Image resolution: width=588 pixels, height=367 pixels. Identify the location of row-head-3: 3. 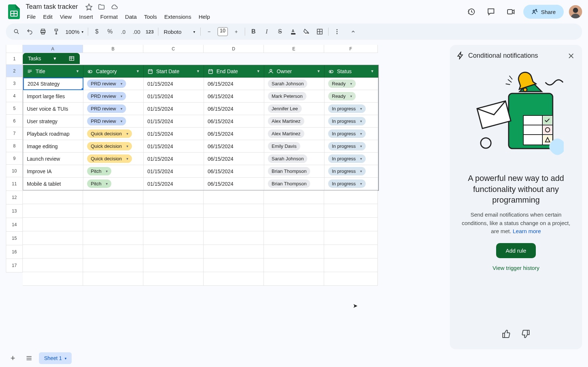
(14, 83).